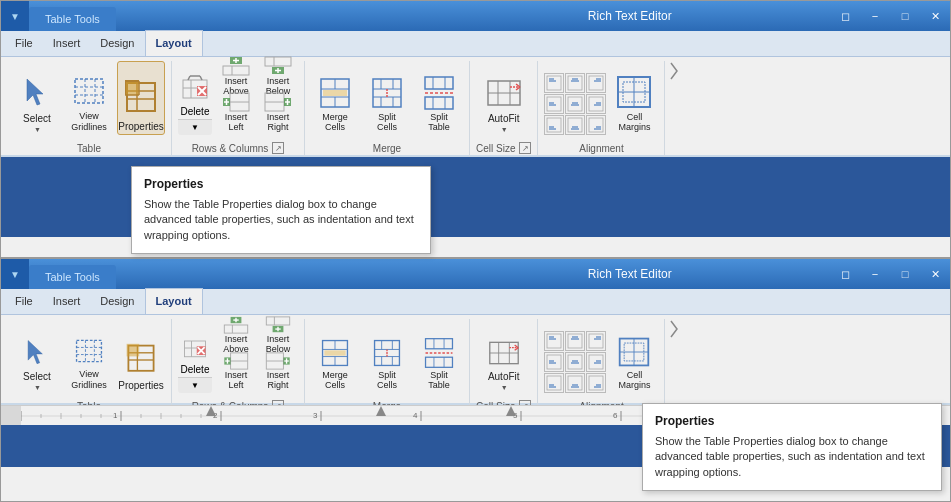 The image size is (951, 502). Describe the element at coordinates (890, 16) in the screenshot. I see `window-controls-top: ◻ − □ ✕` at that location.